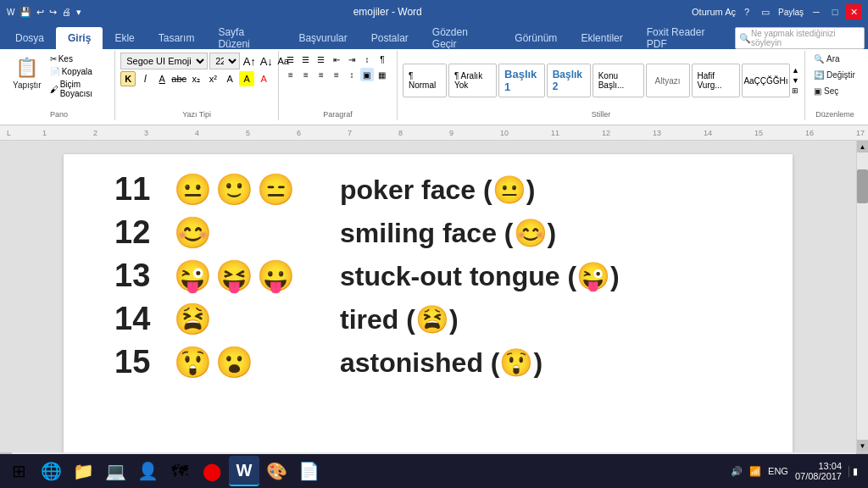 Image resolution: width=868 pixels, height=488 pixels. Describe the element at coordinates (234, 276) in the screenshot. I see `emoji-13-2: 😝` at that location.